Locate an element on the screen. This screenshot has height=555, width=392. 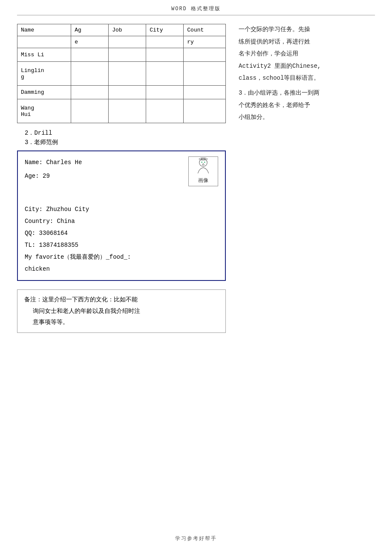
table-header-row2: e ry is located at coordinates (122, 42).